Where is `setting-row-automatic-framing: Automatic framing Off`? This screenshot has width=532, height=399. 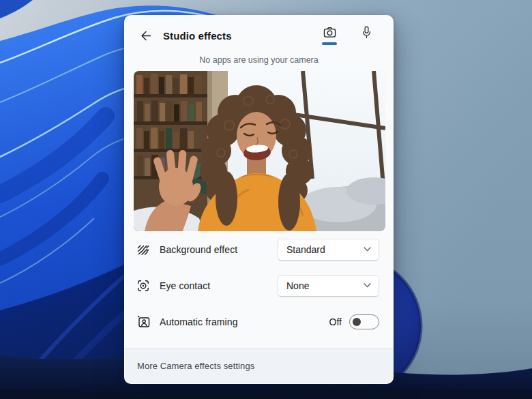
setting-row-automatic-framing: Automatic framing Off is located at coordinates (259, 322).